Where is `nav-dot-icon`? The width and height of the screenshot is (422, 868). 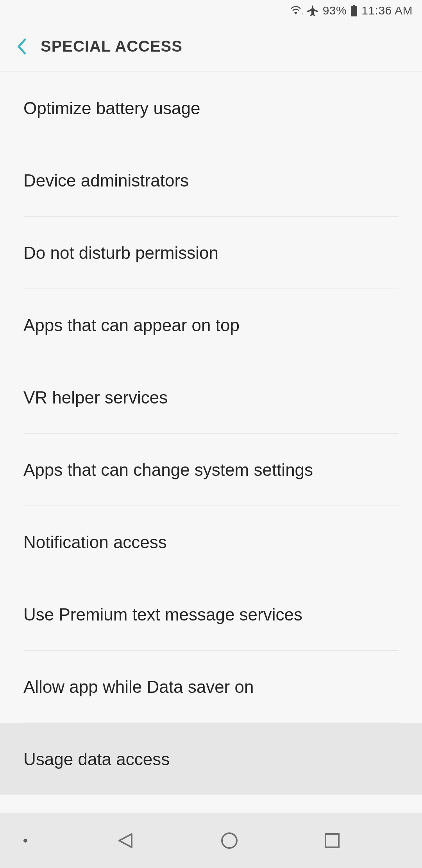 nav-dot-icon is located at coordinates (25, 841).